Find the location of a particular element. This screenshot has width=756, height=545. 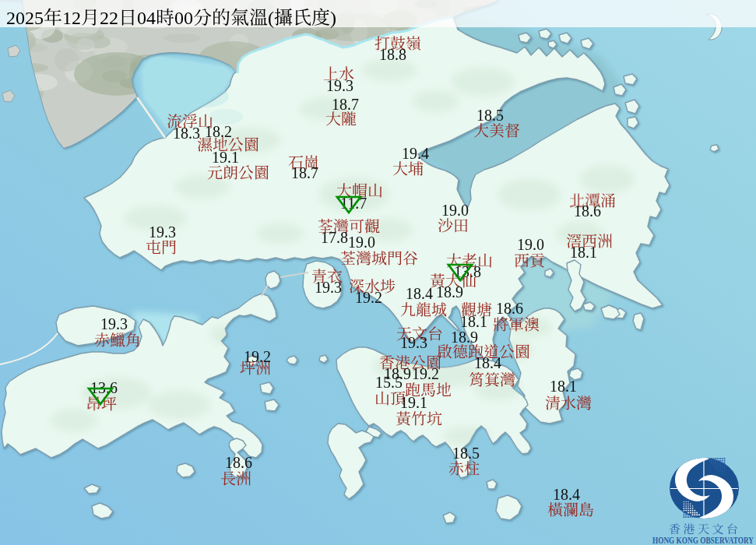

svg-text: 15.5 is located at coordinates (389, 382).